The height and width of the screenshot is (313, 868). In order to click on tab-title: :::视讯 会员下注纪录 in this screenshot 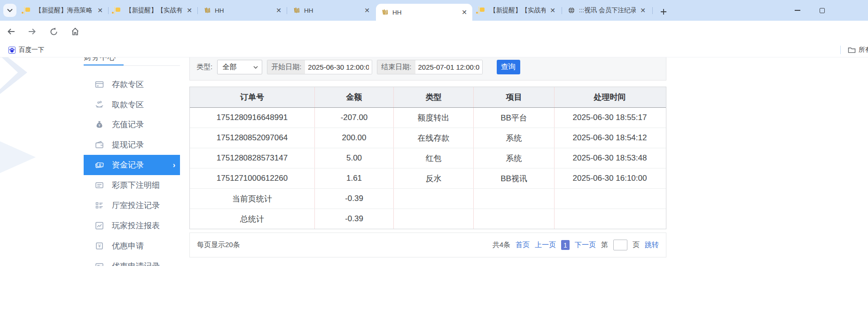, I will do `click(607, 10)`.